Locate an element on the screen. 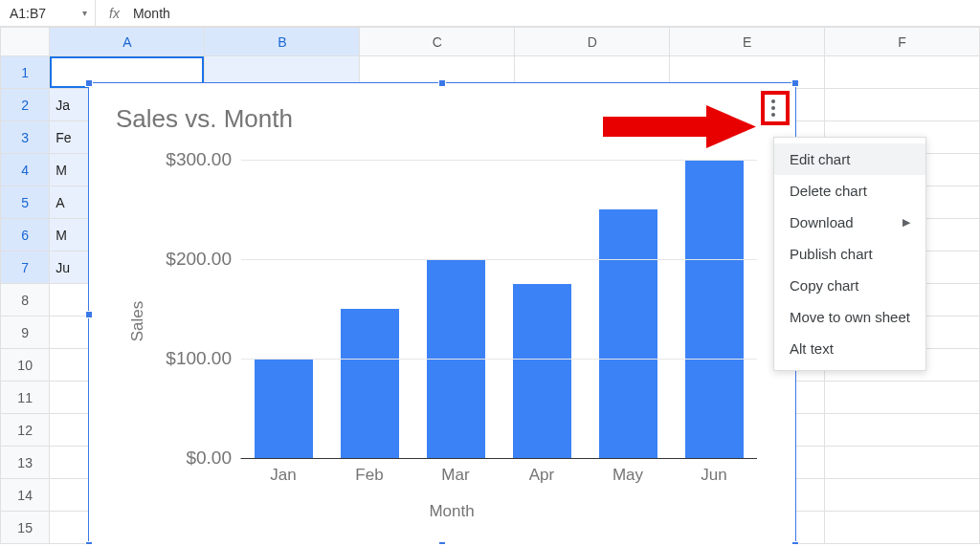  menu-item: Copy chart is located at coordinates (850, 285).